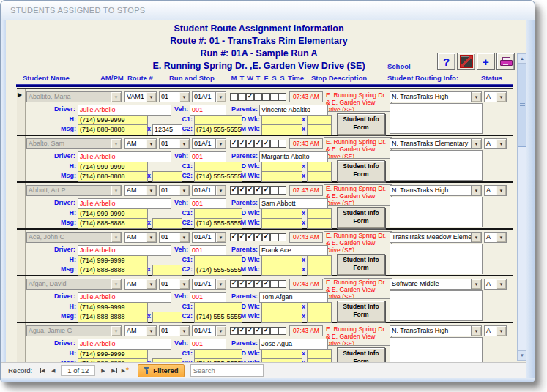 This screenshot has height=392, width=547. What do you see at coordinates (74, 190) in the screenshot?
I see `student-name-combo: Abbott, Art P ▼` at bounding box center [74, 190].